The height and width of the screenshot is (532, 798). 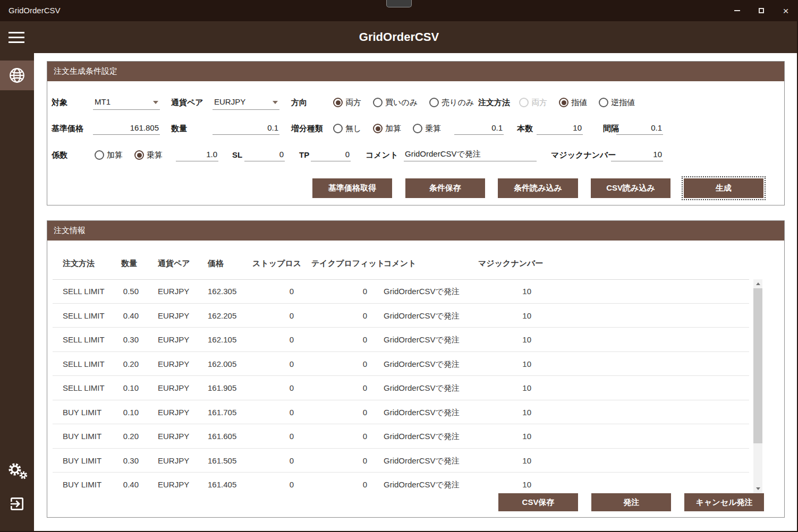 I want to click on increment-radio-multiply: 乗算, so click(x=427, y=128).